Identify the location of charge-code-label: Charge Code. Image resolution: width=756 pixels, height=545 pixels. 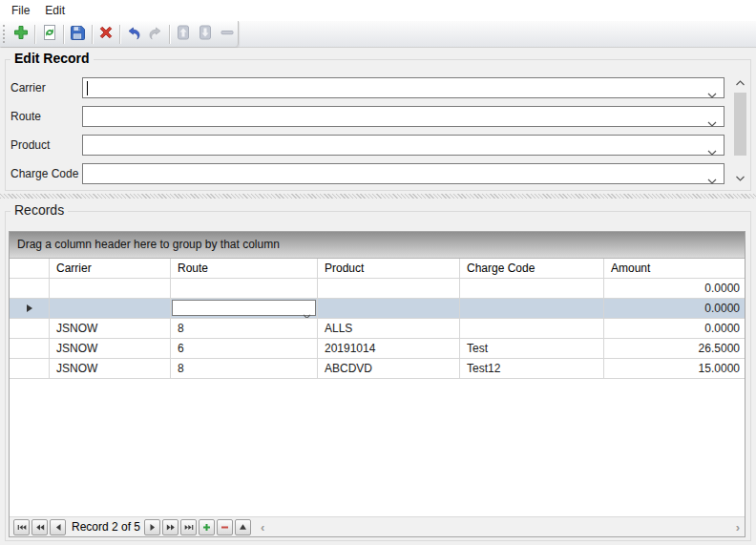
(44, 174).